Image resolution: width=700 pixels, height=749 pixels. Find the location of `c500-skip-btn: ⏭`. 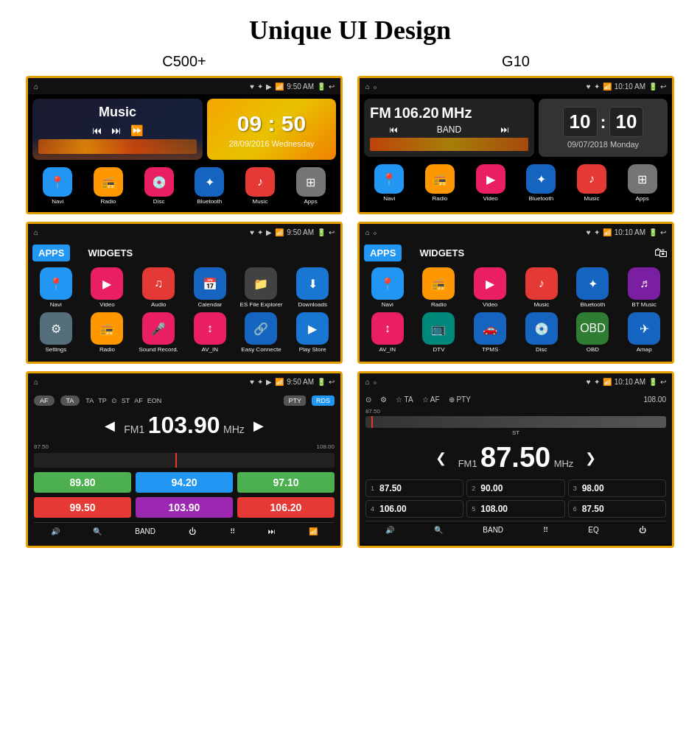

c500-skip-btn: ⏭ is located at coordinates (272, 532).